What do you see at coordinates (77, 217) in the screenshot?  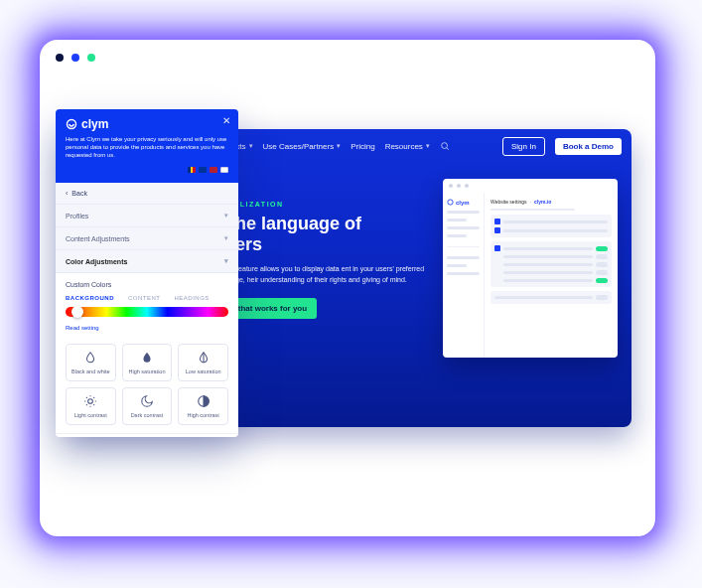 I see `a11y-row-profiles-label: Profiles` at bounding box center [77, 217].